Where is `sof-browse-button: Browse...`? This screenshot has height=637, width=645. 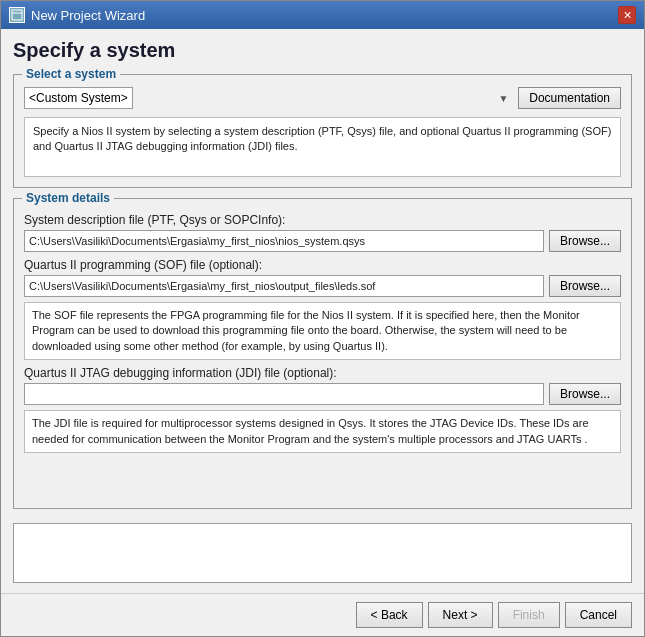
sof-browse-button: Browse... is located at coordinates (585, 286).